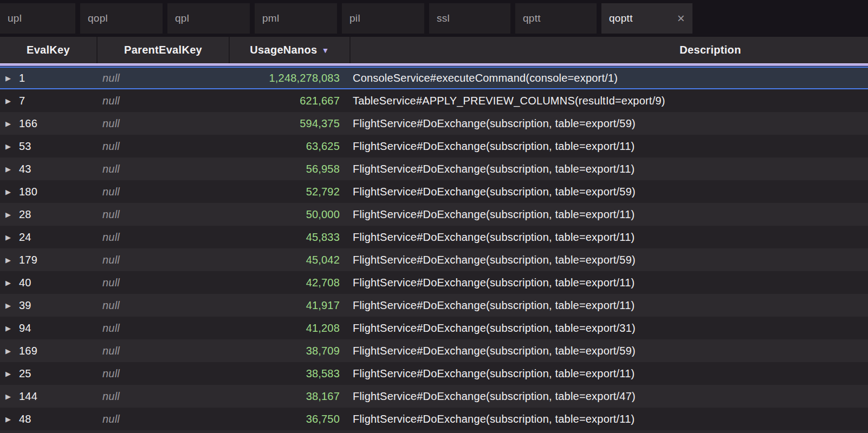 The image size is (868, 433). I want to click on table-row: ▶166null594,375FlightService#DoExchange(…, so click(434, 123).